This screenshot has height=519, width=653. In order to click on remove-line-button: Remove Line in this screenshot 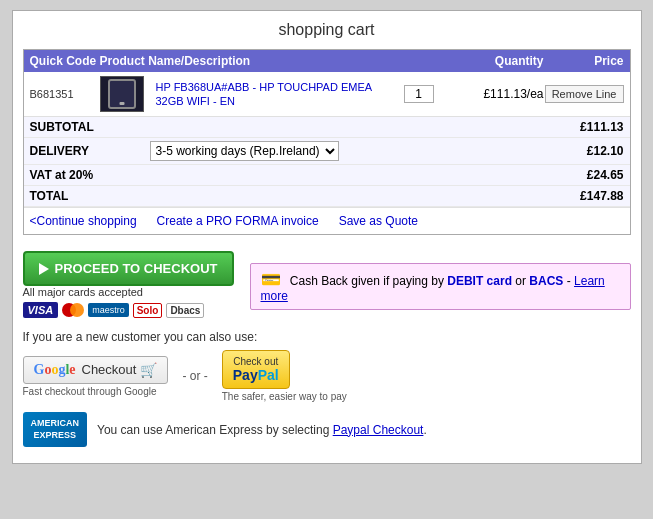, I will do `click(584, 94)`.